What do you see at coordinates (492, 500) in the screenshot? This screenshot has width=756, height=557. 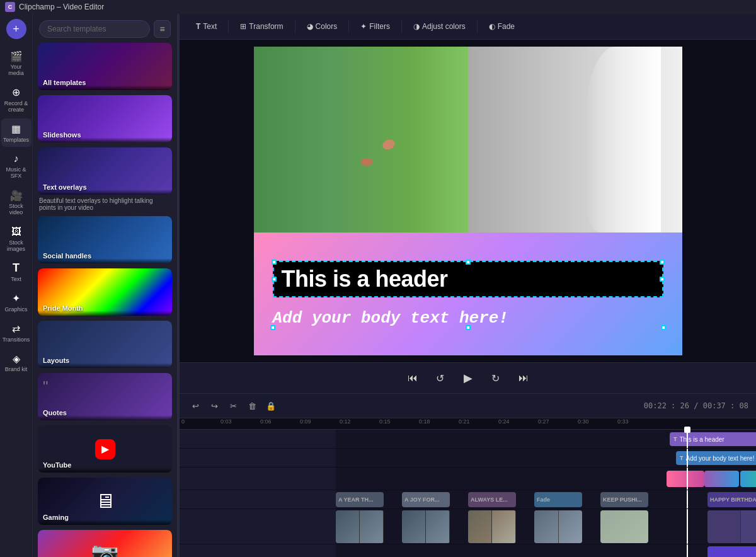 I see `video-clip-always: ALWAYS LE...` at bounding box center [492, 500].